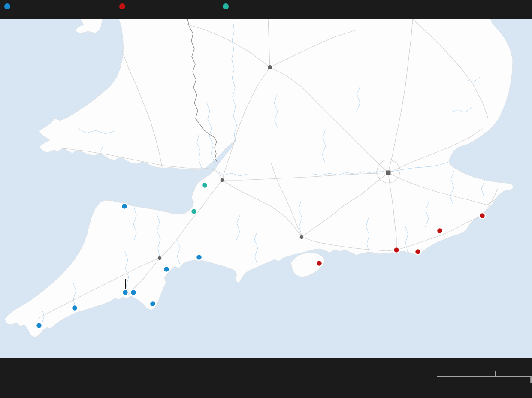 The image size is (532, 398). What do you see at coordinates (122, 6) in the screenshot?
I see `legend-dot-red-icon` at bounding box center [122, 6].